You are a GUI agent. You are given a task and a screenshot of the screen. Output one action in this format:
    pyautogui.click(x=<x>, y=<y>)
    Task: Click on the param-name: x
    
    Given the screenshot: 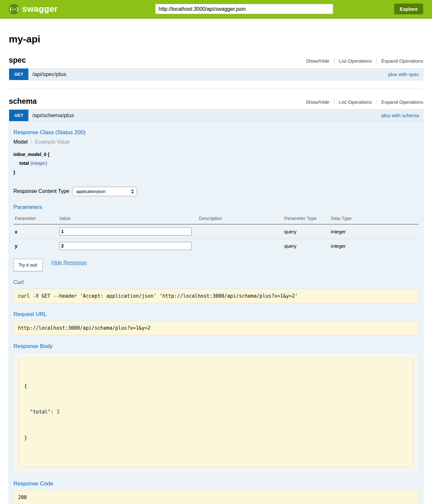 What is the action you would take?
    pyautogui.click(x=36, y=232)
    